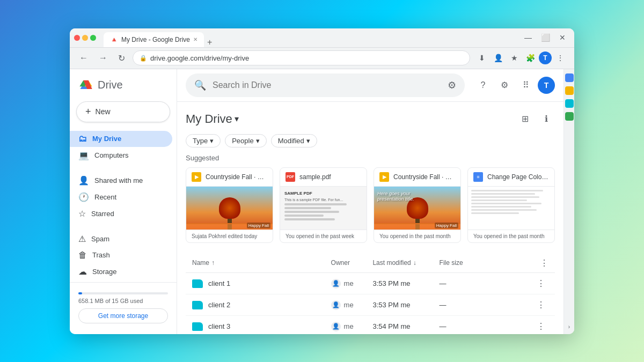  I want to click on get-storage-button: Get more storage, so click(123, 316).